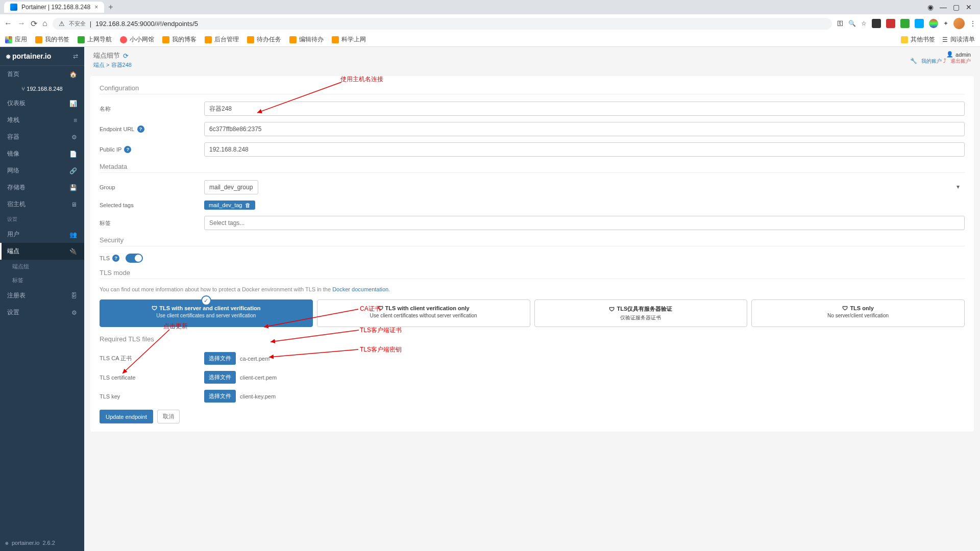 This screenshot has width=980, height=551. I want to click on minimize-icon: —, so click(943, 7).